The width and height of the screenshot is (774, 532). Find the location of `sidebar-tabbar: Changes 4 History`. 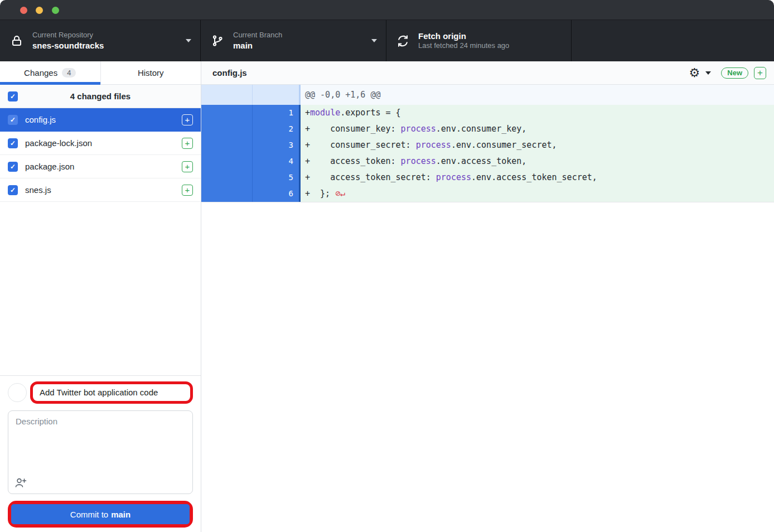

sidebar-tabbar: Changes 4 History is located at coordinates (100, 73).